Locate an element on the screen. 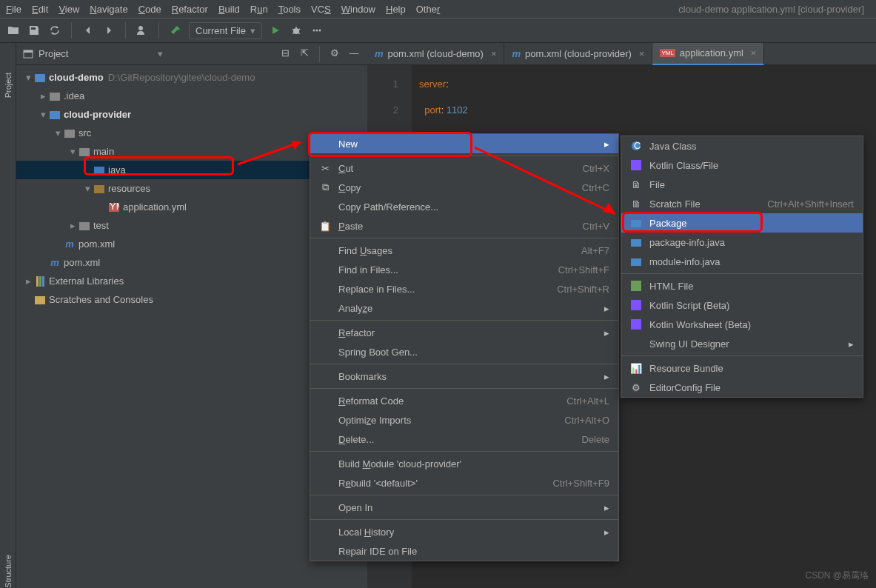 The image size is (876, 588). cm-editorconfig: ⚙EditorConfig File is located at coordinates (742, 387).